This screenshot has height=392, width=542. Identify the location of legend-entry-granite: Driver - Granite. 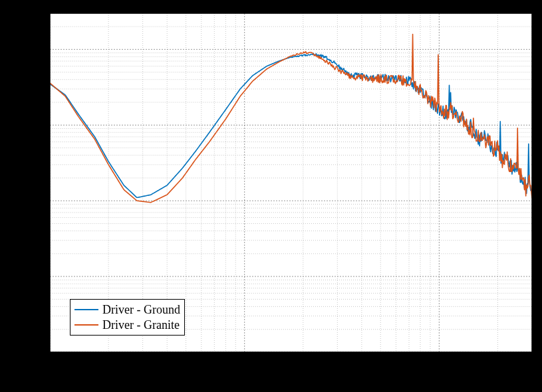
(128, 326).